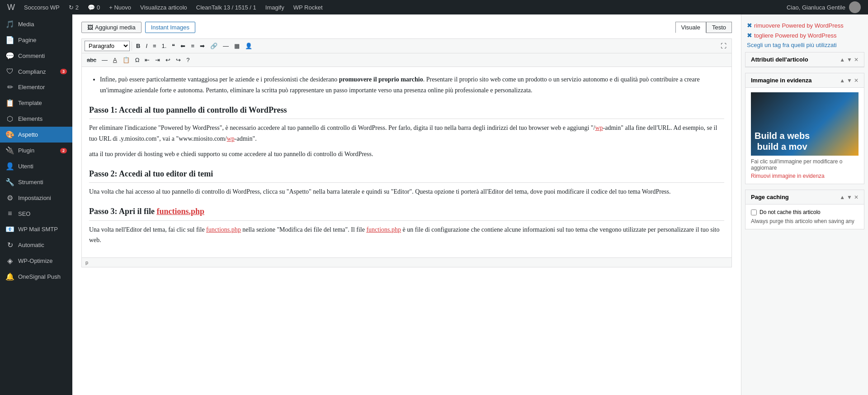  What do you see at coordinates (805, 197) in the screenshot?
I see `page-caching-header: Page caching ▲ ▼ ✕` at bounding box center [805, 197].